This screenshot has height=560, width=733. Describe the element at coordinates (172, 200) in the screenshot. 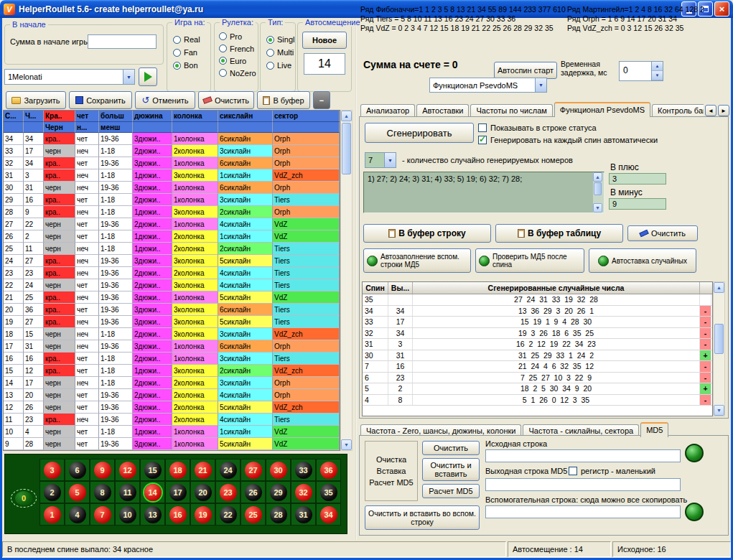

I see `history-row: 2916кра..чет1-182дюжи..1колонка3сиклайнT…` at that location.